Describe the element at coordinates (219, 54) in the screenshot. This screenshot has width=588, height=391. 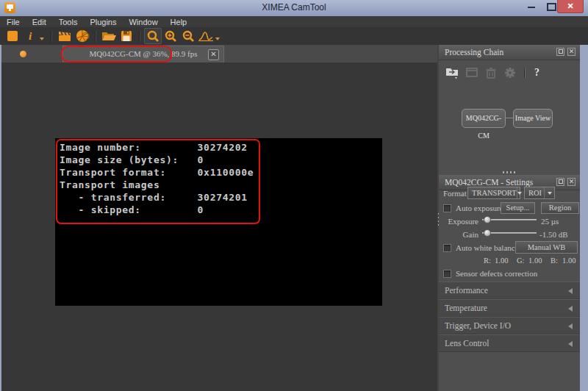
I see `tabbar: MQ042CG-CM @ 36%, 89.9 fps ✕` at that location.